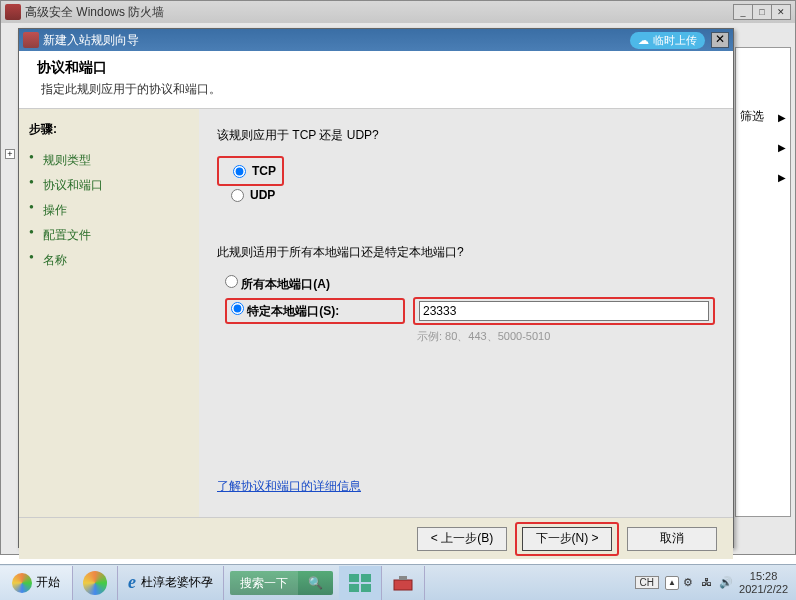 Image resolution: width=796 pixels, height=600 pixels. I want to click on port-example: 示例: 80、443、5000-5010, so click(566, 336).